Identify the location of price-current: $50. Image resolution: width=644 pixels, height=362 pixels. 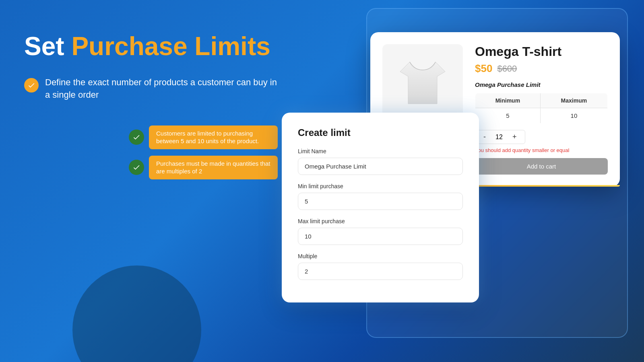
(484, 68).